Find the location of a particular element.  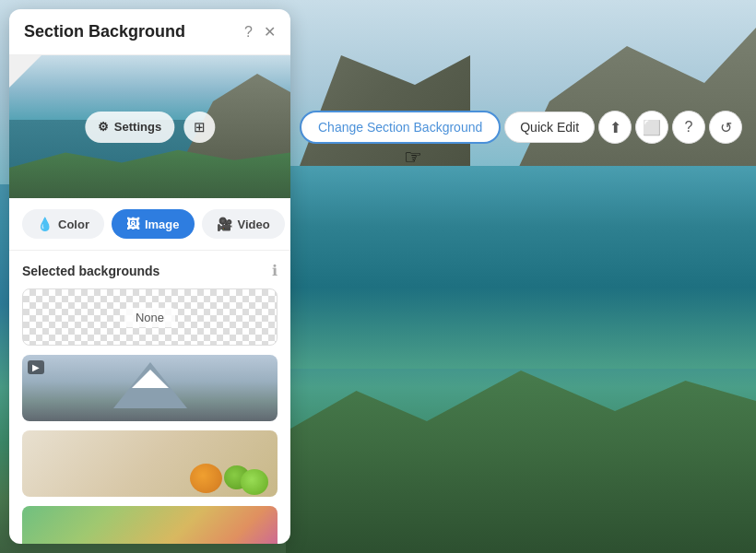

panel-header-icons: ? ✕ is located at coordinates (260, 31).